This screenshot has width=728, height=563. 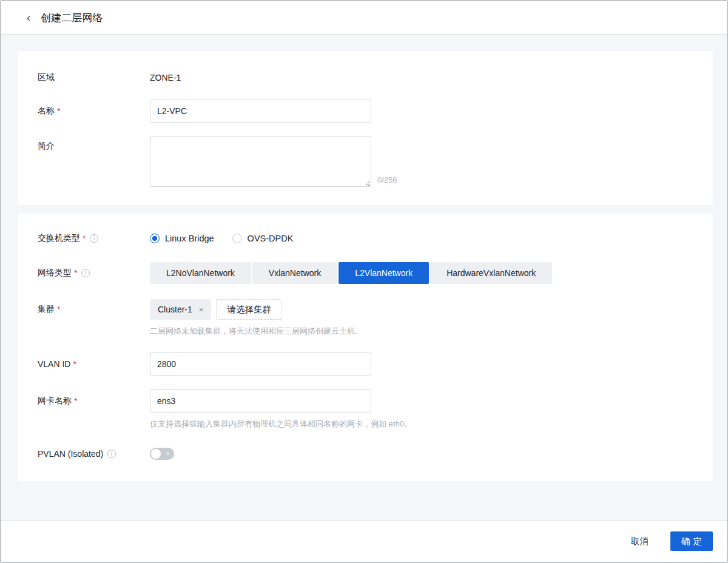 I want to click on toggle-off-icon: ×, so click(x=168, y=454).